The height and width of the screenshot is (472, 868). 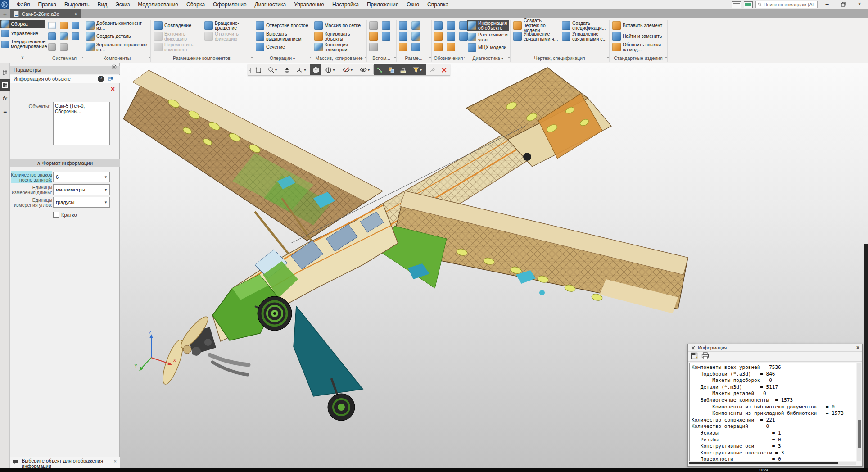 I want to click on menu-help: Справка, so click(x=438, y=5).